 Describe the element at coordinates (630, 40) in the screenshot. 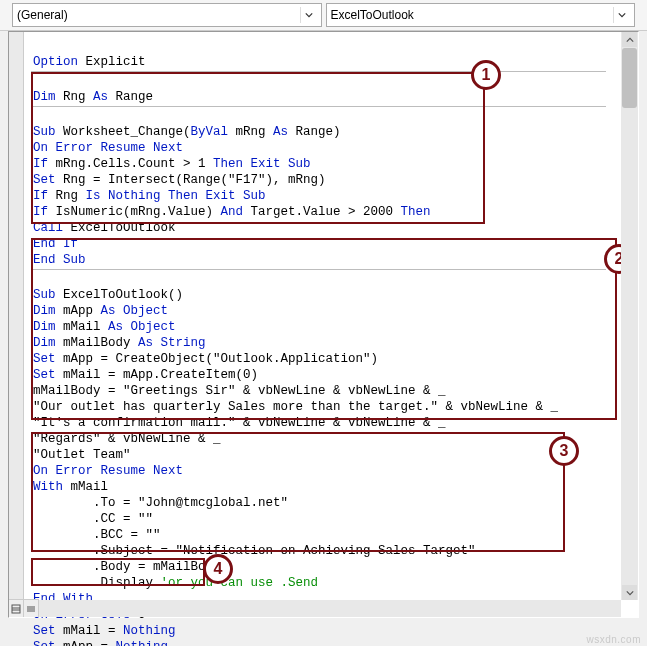

I see `scroll-up-button` at that location.